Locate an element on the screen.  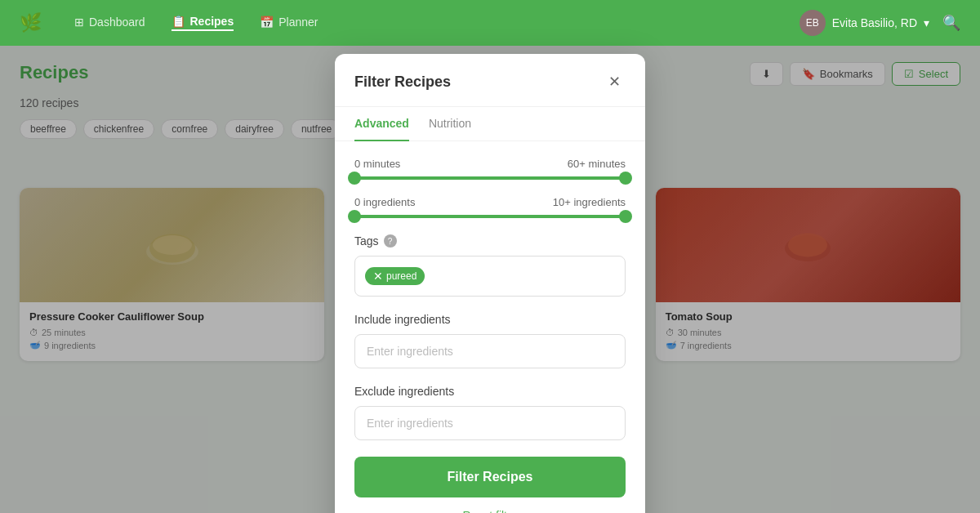
time-min-label: 0 minutes is located at coordinates (377, 163).